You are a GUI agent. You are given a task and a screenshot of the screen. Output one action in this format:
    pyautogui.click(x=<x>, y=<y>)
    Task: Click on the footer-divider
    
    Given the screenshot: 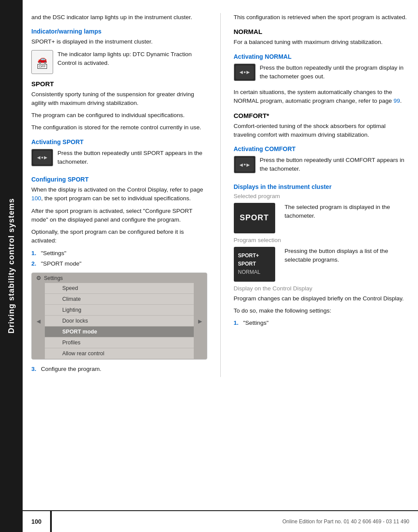 What is the action you would take?
    pyautogui.click(x=51, y=522)
    